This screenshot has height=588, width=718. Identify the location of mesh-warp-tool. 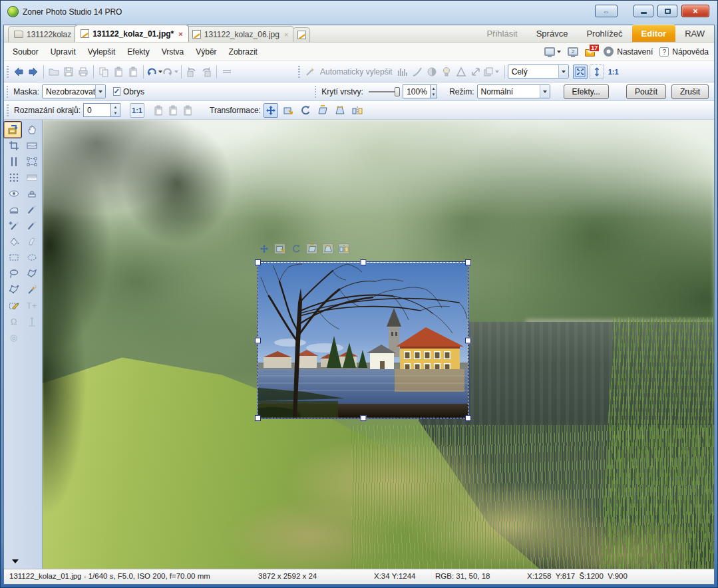
(14, 178).